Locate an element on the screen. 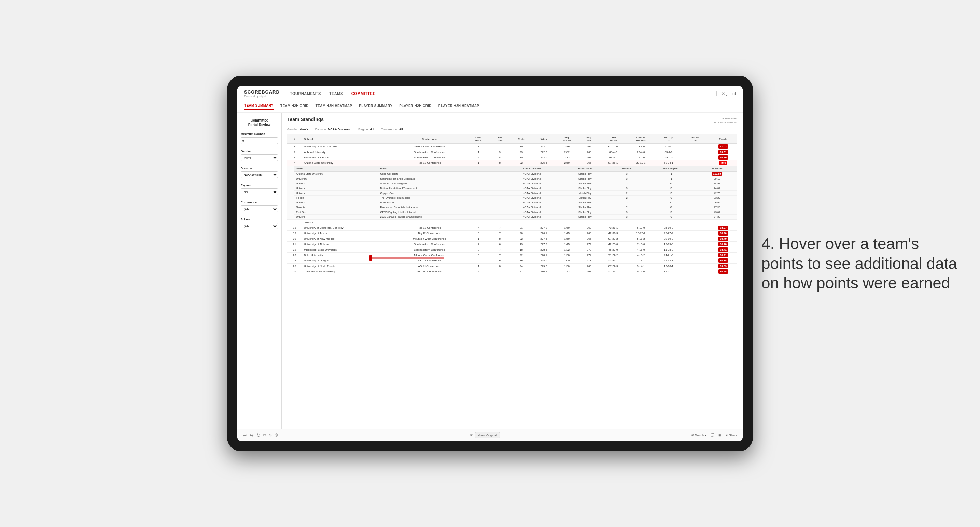  watch-button: 👁 Watch ▾ is located at coordinates (699, 435).